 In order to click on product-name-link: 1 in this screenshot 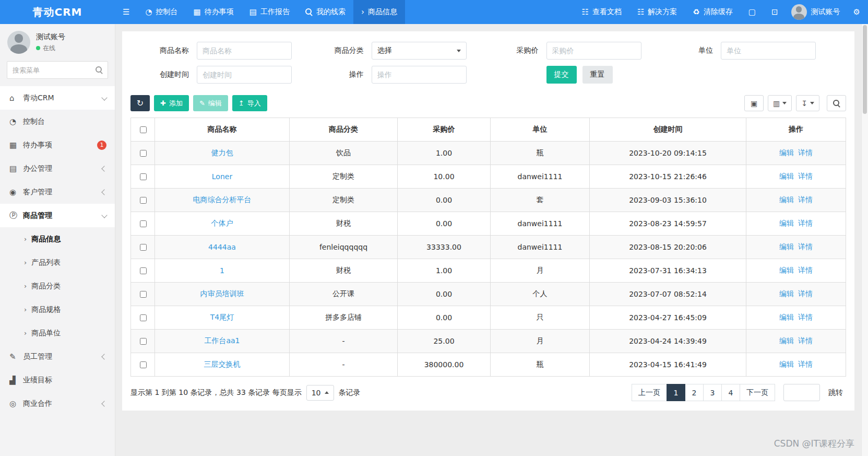, I will do `click(222, 271)`.